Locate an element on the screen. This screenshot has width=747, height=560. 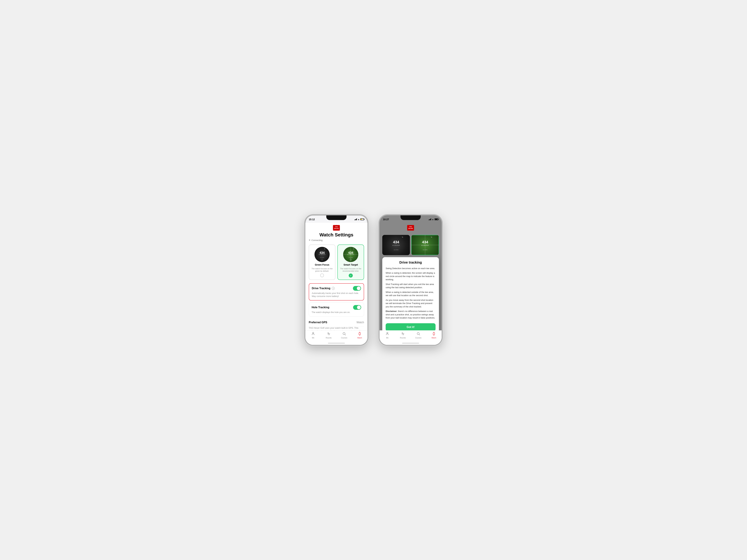
preferred-gps-row: Preferred GPS Watch is located at coordinates (336, 323).